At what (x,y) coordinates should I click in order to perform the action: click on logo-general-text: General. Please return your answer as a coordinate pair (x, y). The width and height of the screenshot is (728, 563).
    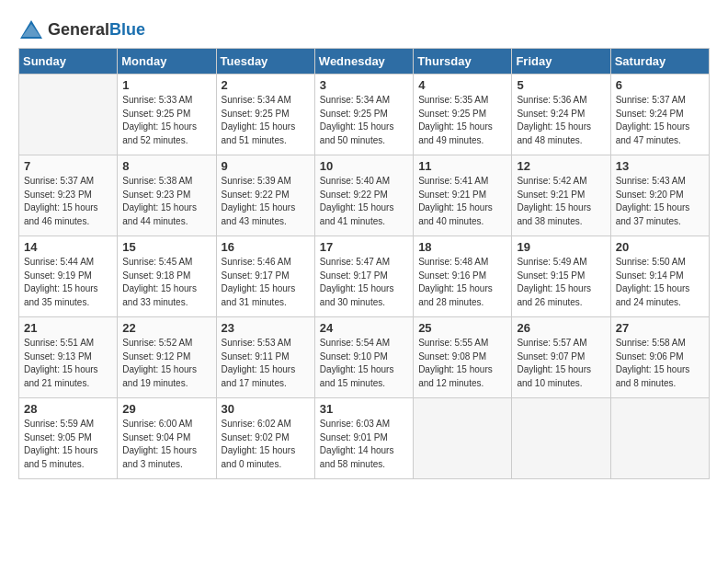
    Looking at the image, I should click on (79, 29).